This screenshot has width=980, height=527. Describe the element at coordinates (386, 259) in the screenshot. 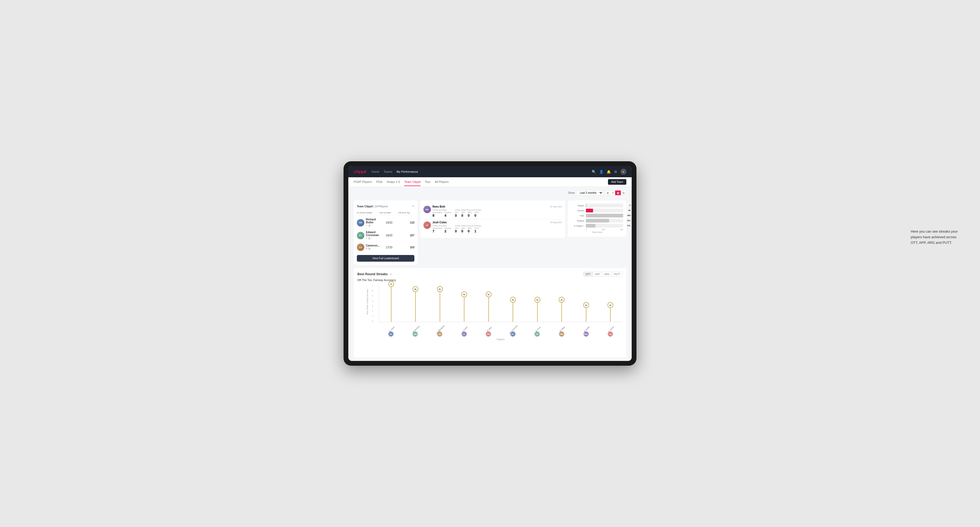

I see `view-full-leaderboard-btn: View Full Leaderboard` at that location.